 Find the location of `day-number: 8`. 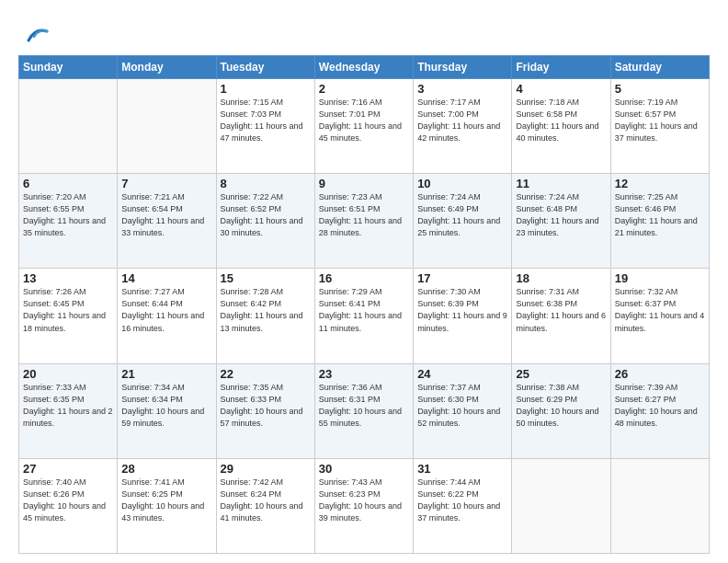

day-number: 8 is located at coordinates (266, 184).